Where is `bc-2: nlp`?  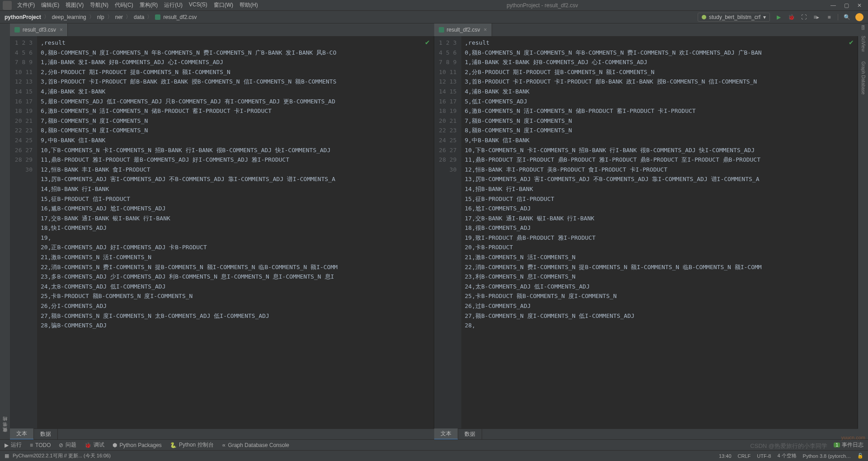 bc-2: nlp is located at coordinates (101, 17).